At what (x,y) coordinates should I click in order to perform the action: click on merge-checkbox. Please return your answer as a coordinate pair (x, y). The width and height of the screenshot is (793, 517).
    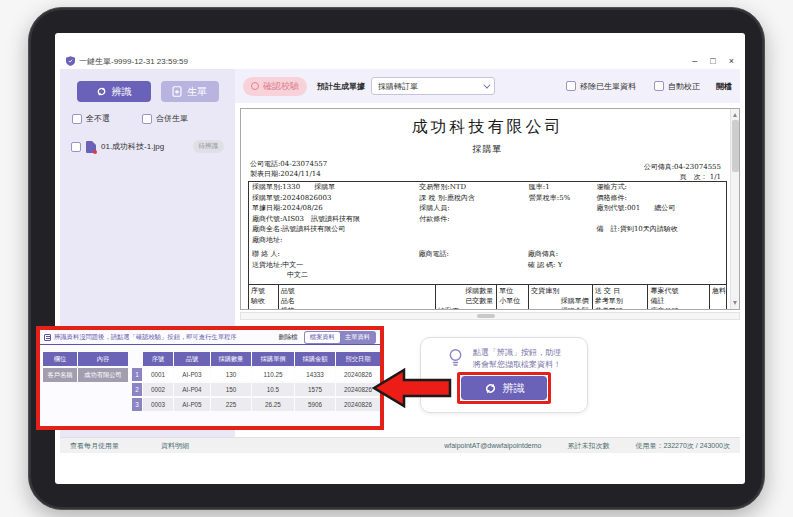
    Looking at the image, I should click on (147, 119).